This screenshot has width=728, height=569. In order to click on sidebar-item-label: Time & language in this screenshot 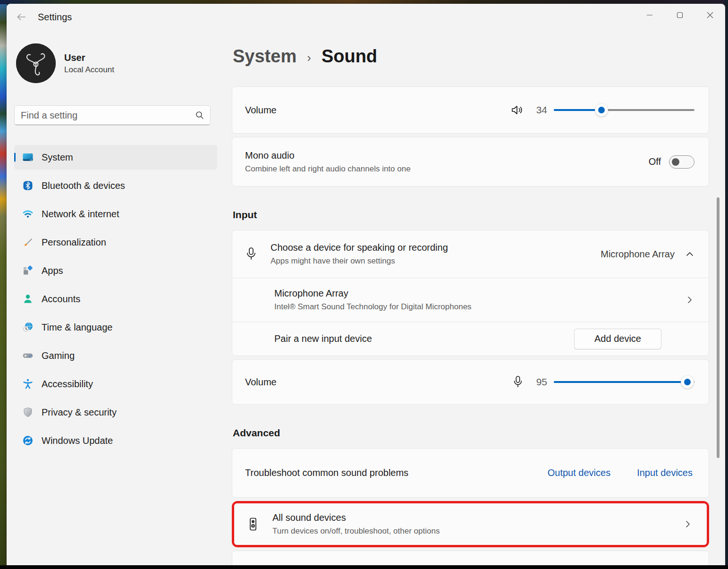, I will do `click(77, 328)`.